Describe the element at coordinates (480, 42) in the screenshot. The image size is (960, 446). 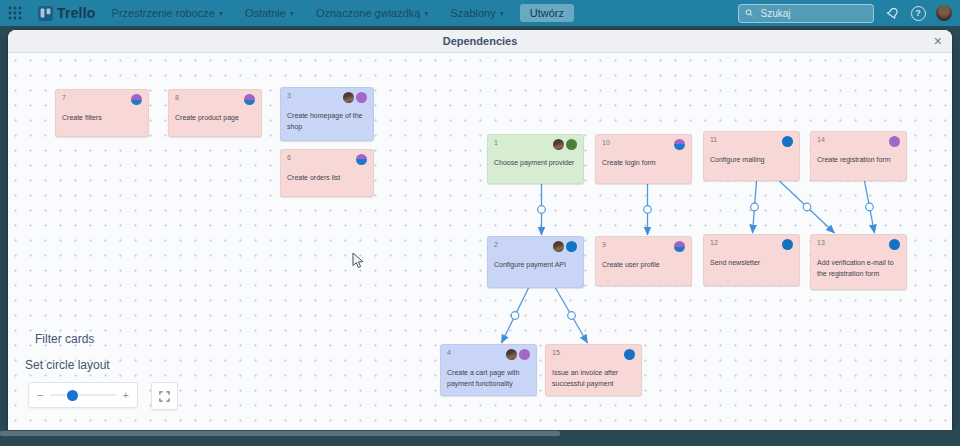
I see `modal-header: Dependencies ×` at that location.